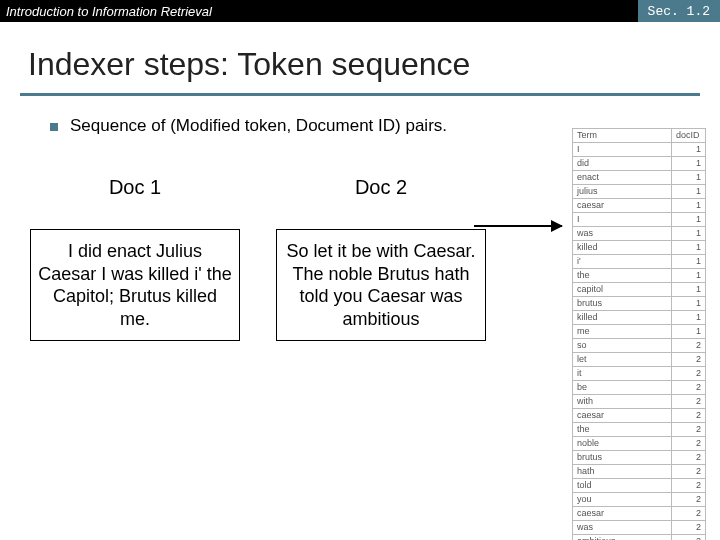  What do you see at coordinates (622, 486) in the screenshot?
I see `cell-term: told` at bounding box center [622, 486].